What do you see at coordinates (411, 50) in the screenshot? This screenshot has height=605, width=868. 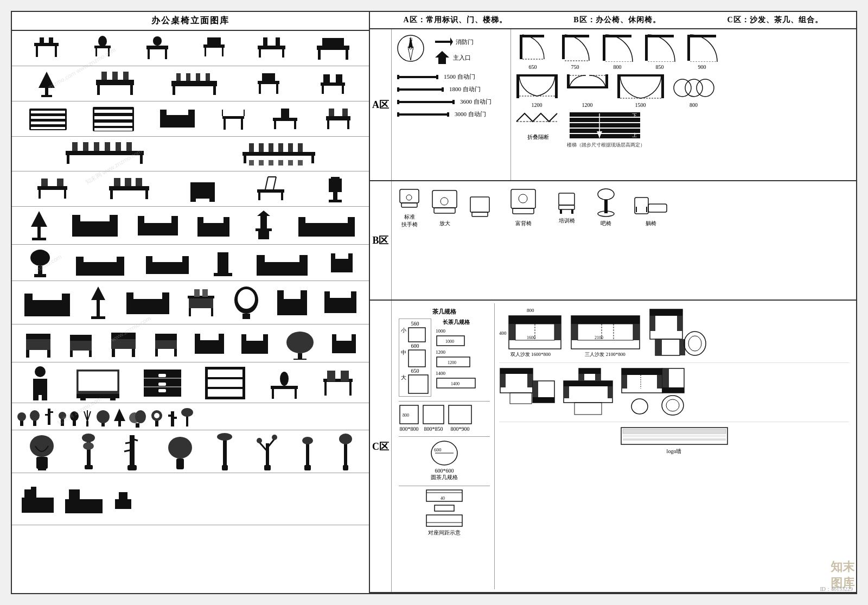 I see `compass-icon: N` at bounding box center [411, 50].